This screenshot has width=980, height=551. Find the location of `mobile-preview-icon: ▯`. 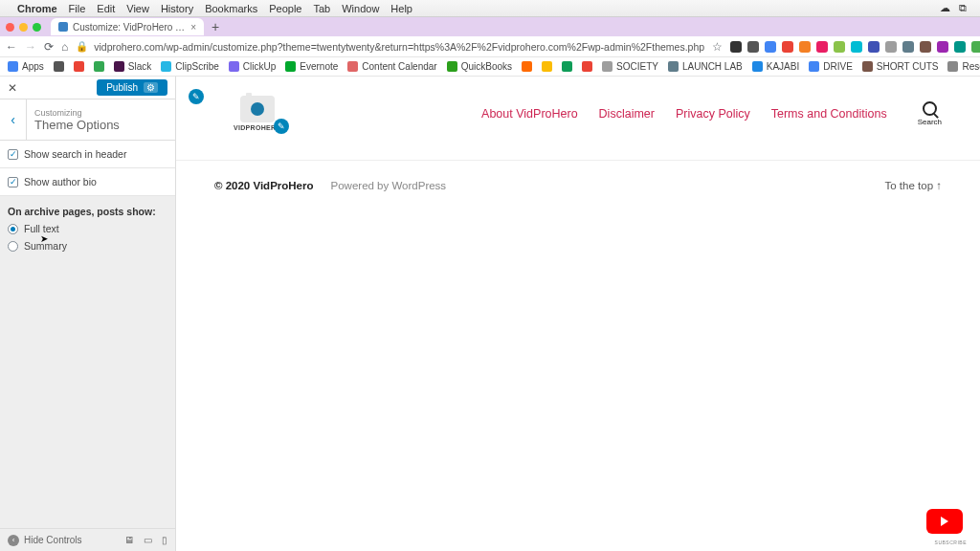

mobile-preview-icon: ▯ is located at coordinates (165, 540).